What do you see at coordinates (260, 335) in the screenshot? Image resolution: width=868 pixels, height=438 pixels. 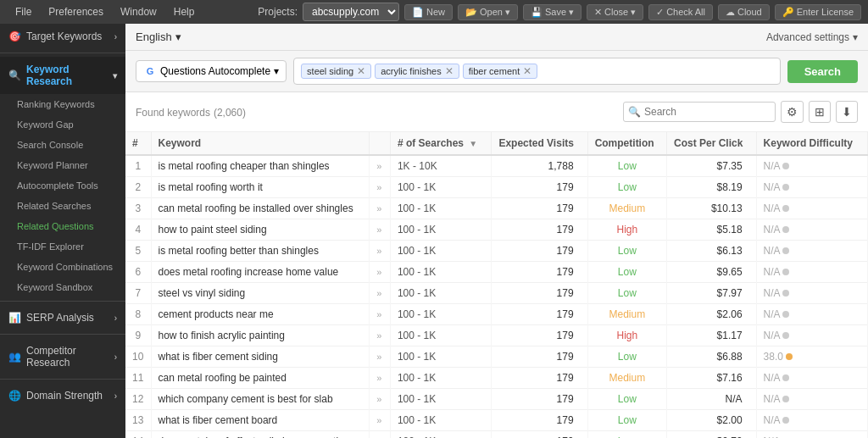 I see `cell-keyword: how to finish acrylic painting` at bounding box center [260, 335].